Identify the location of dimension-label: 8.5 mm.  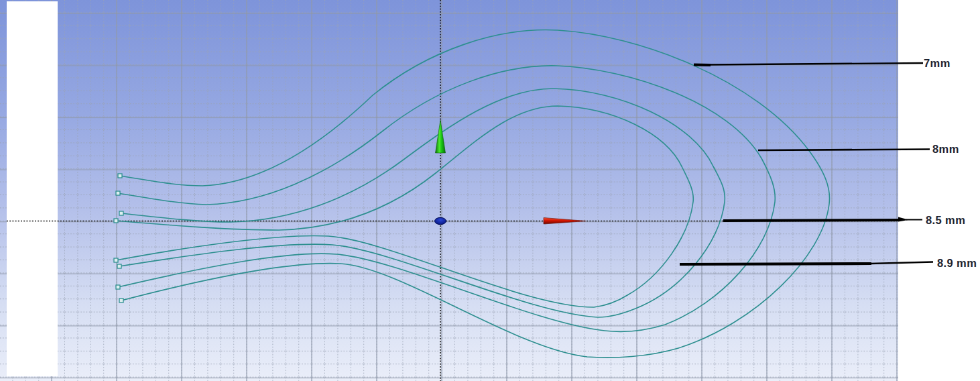
(945, 220).